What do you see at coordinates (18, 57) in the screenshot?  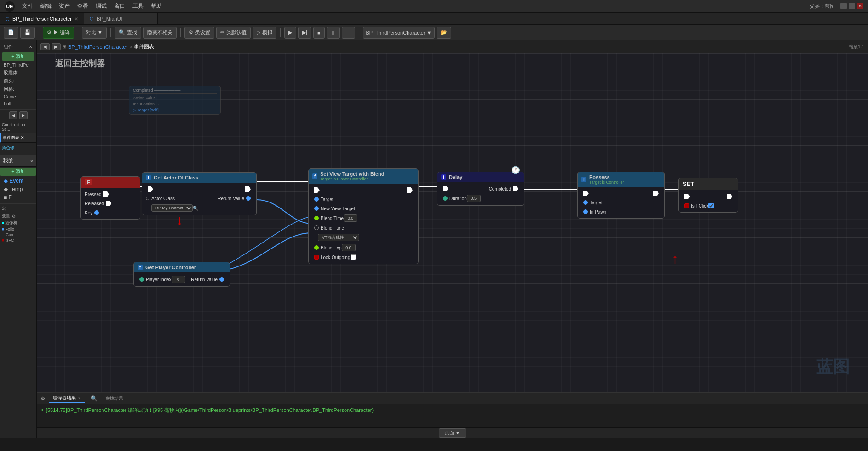 I see `add-component-button: + 添加` at bounding box center [18, 57].